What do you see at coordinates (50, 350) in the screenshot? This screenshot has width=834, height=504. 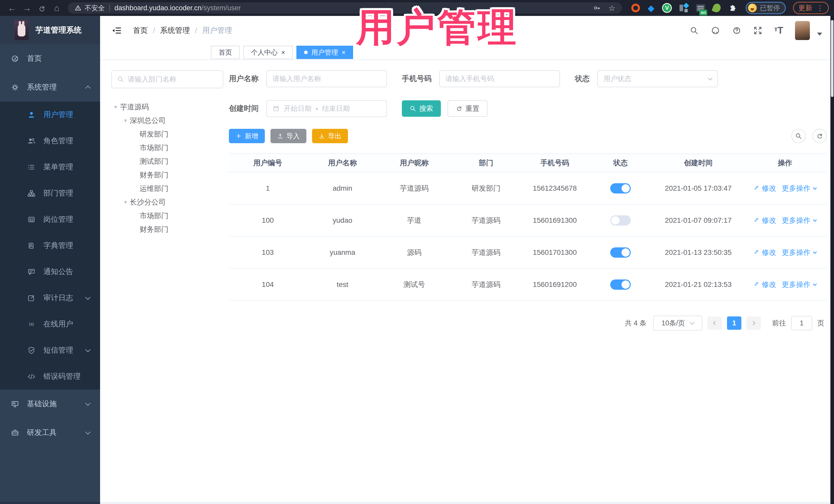 I see `sidebar-item-sms: 短信管理` at bounding box center [50, 350].